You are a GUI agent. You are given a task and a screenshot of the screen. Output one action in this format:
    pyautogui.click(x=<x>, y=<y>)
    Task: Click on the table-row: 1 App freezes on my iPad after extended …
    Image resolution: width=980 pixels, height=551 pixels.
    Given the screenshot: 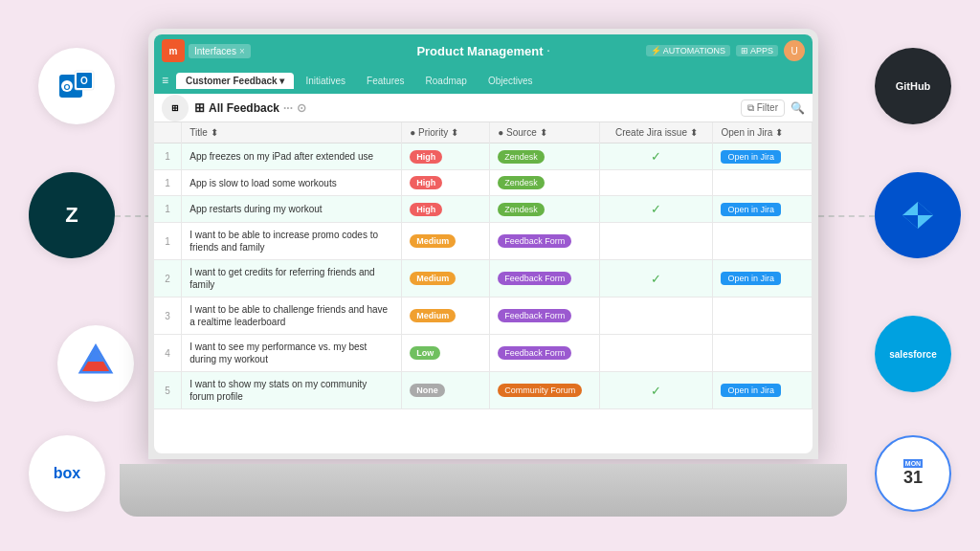 What is the action you would take?
    pyautogui.click(x=483, y=157)
    